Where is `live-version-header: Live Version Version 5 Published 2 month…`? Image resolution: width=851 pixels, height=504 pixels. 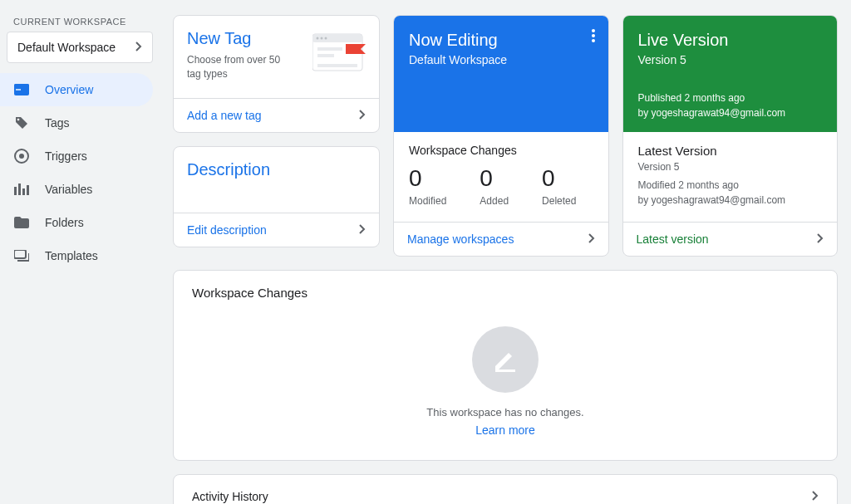
live-version-header: Live Version Version 5 Published 2 month… is located at coordinates (730, 74).